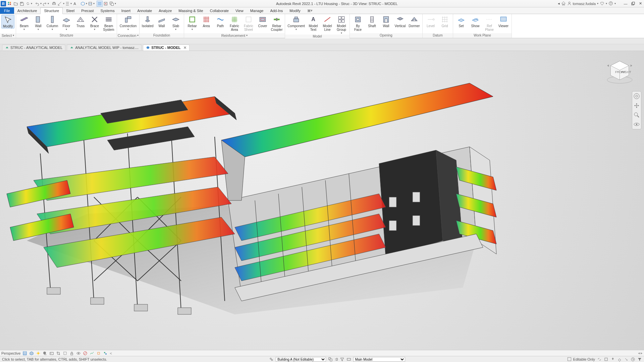  Describe the element at coordinates (32, 353) in the screenshot. I see `visual-style-icon` at that location.